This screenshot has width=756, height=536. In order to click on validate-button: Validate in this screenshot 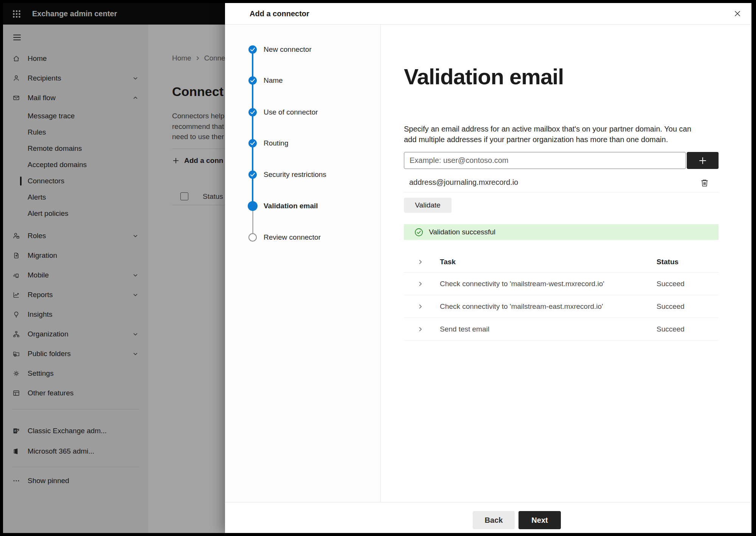, I will do `click(428, 205)`.